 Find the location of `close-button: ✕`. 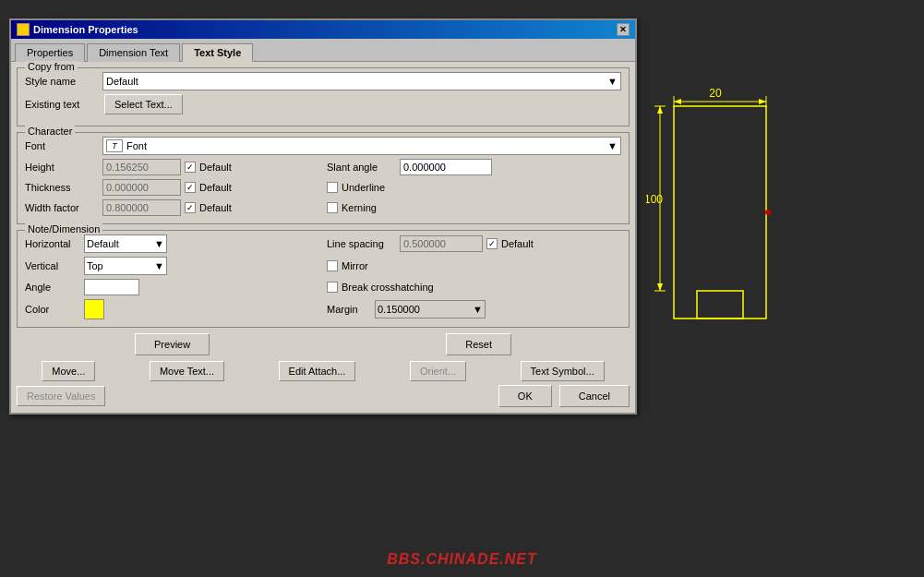

close-button: ✕ is located at coordinates (623, 30).